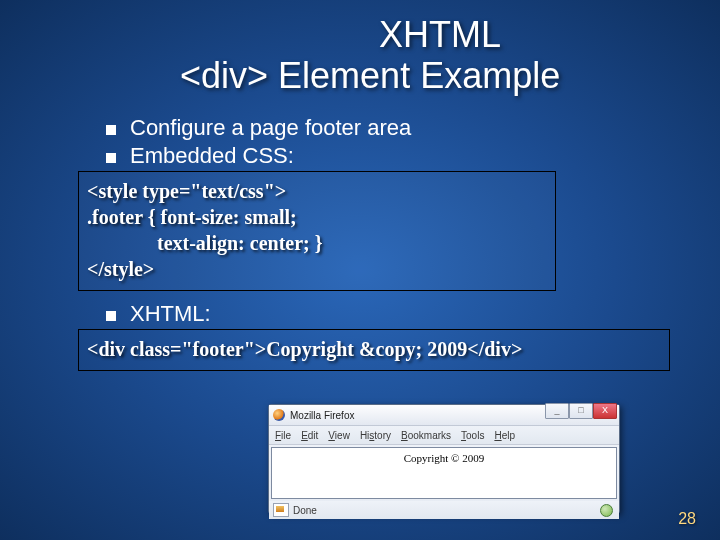 The width and height of the screenshot is (720, 540). I want to click on window-controls: _ □ X, so click(581, 411).